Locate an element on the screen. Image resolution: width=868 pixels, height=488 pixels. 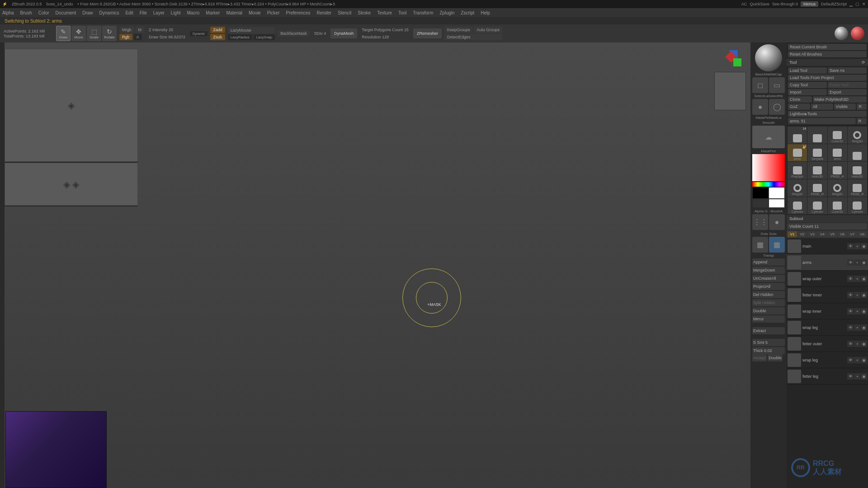
menu-help: Help is located at coordinates (486, 13).